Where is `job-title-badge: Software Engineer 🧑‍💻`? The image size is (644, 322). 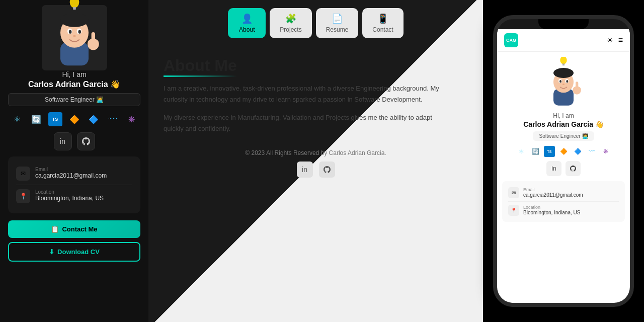 job-title-badge: Software Engineer 🧑‍💻 is located at coordinates (74, 100).